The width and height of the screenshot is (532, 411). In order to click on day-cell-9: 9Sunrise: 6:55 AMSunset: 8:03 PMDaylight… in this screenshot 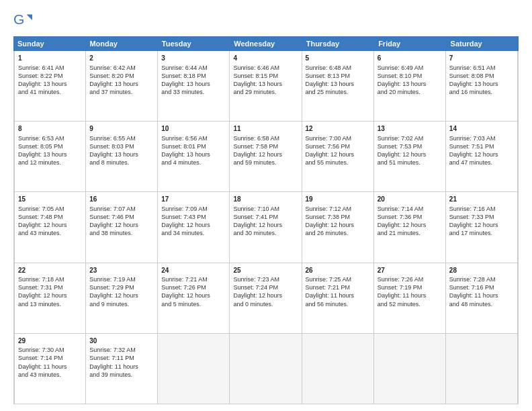, I will do `click(122, 156)`.